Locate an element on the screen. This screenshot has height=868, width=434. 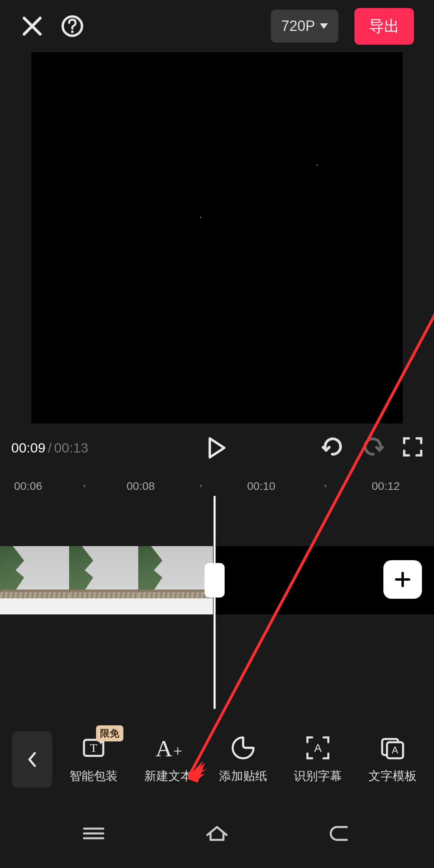
undo-button is located at coordinates (332, 448).